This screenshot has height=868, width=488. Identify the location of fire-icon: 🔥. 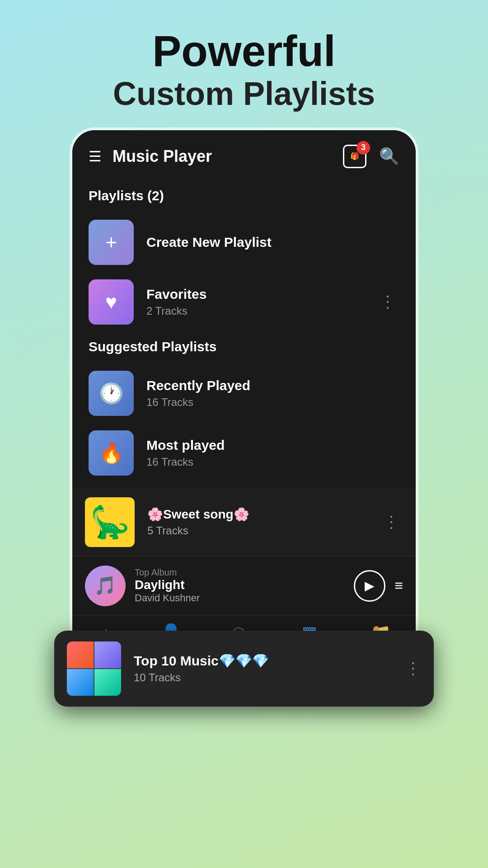
(111, 453).